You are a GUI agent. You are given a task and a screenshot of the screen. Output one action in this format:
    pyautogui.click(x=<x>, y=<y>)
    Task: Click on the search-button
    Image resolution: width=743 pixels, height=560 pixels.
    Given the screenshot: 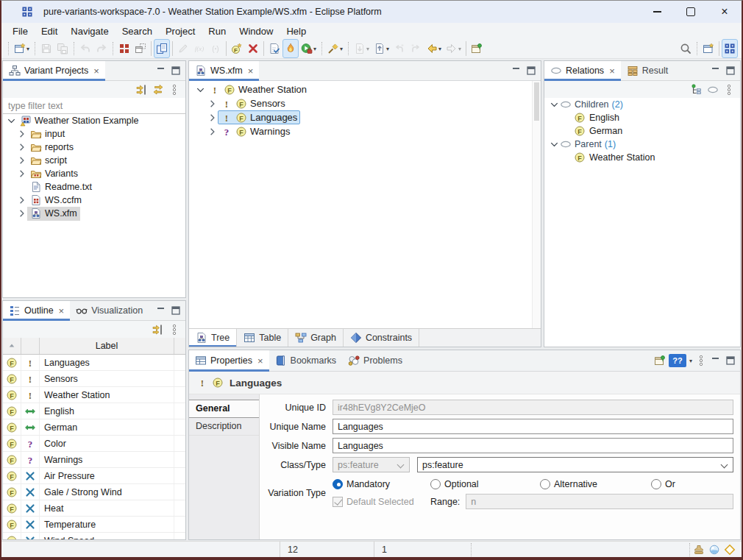 What is the action you would take?
    pyautogui.click(x=686, y=49)
    